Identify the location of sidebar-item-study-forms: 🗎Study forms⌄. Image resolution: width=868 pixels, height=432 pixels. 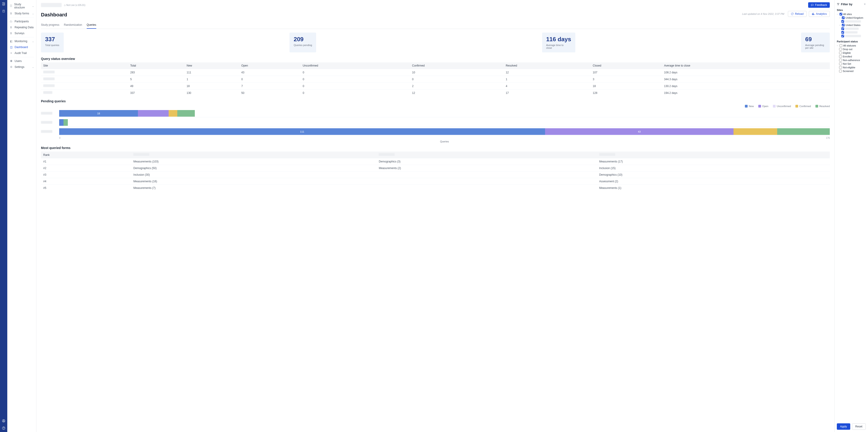
(22, 13).